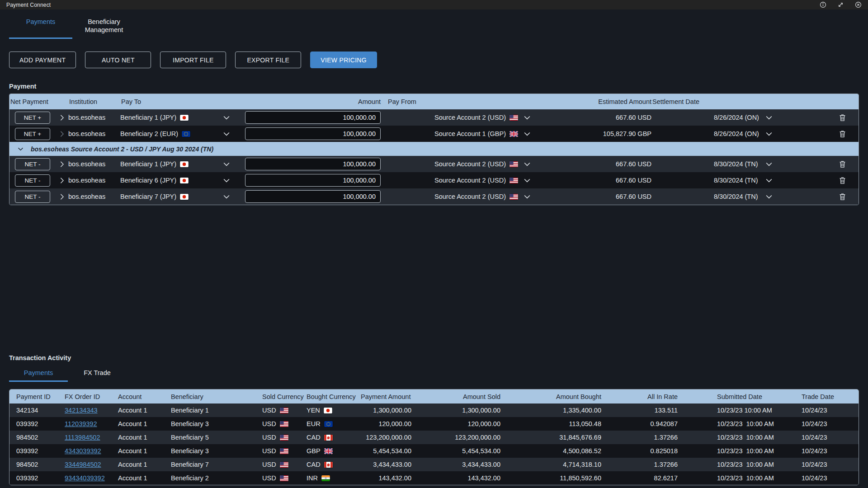 The image size is (868, 488). I want to click on view-pricing-button: VIEW PRICING, so click(344, 60).